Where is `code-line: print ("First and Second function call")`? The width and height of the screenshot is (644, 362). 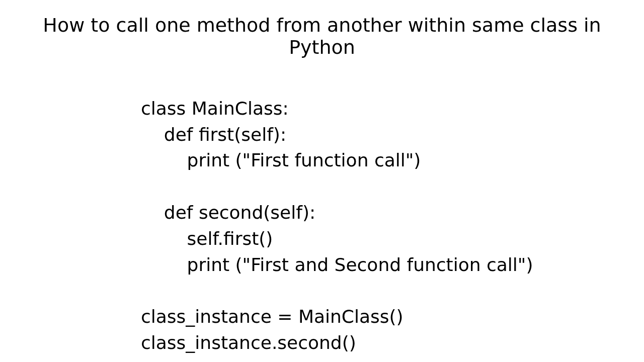 code-line: print ("First and Second function call") is located at coordinates (337, 264).